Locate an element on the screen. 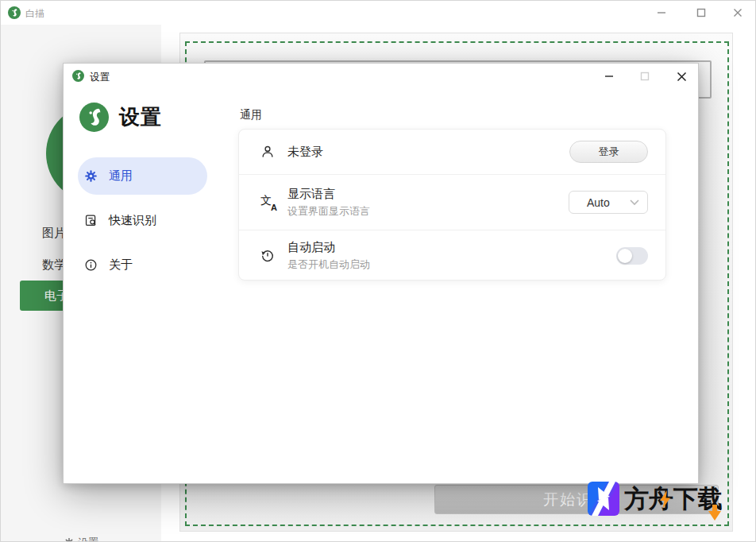  nav-item-general: 通用 is located at coordinates (143, 176).